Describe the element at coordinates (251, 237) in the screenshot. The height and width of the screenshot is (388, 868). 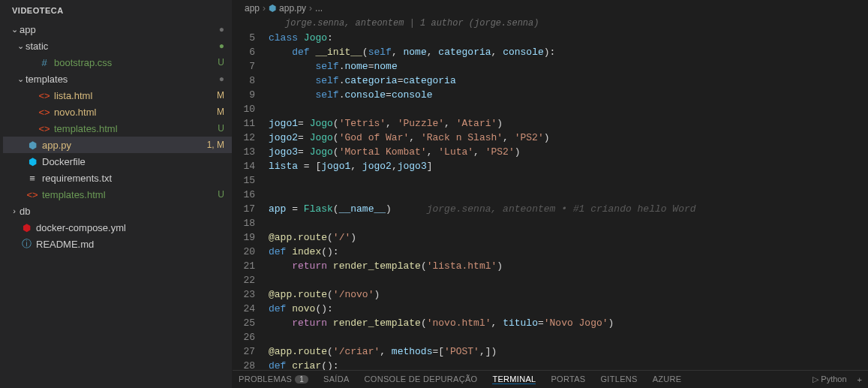
I see `line-number: 19` at that location.